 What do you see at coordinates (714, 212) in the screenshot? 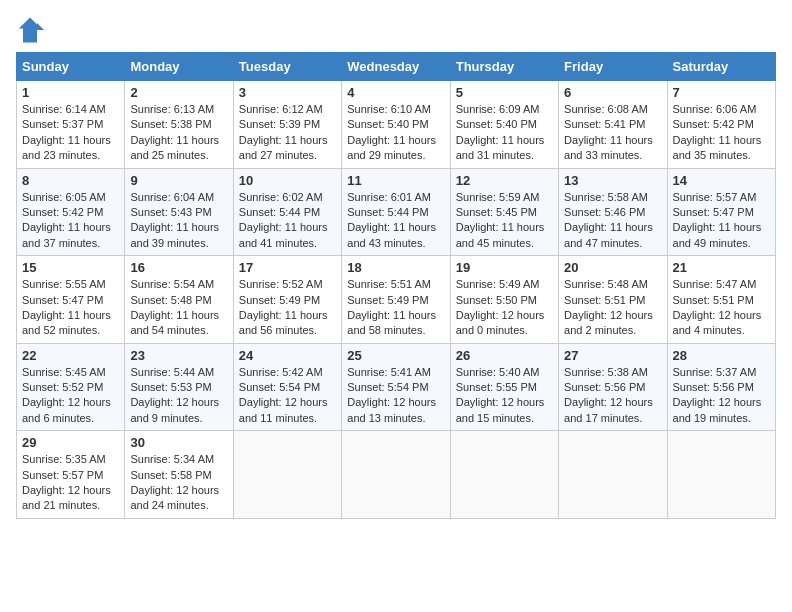
I see `sunset-label: Sunset: 5:47 PM` at bounding box center [714, 212].